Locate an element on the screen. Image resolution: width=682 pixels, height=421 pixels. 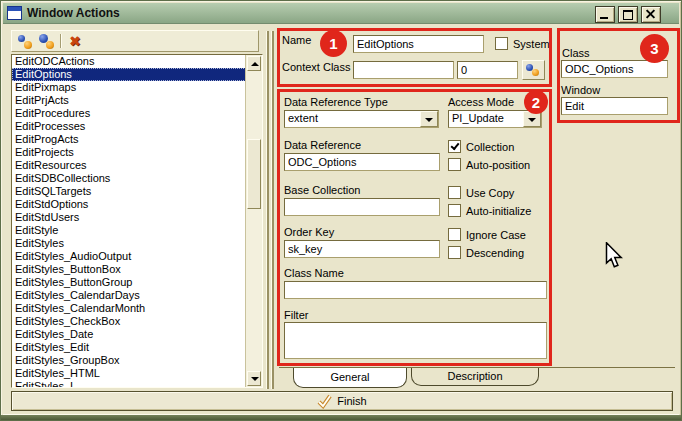
new-action-icon is located at coordinates (22, 38).